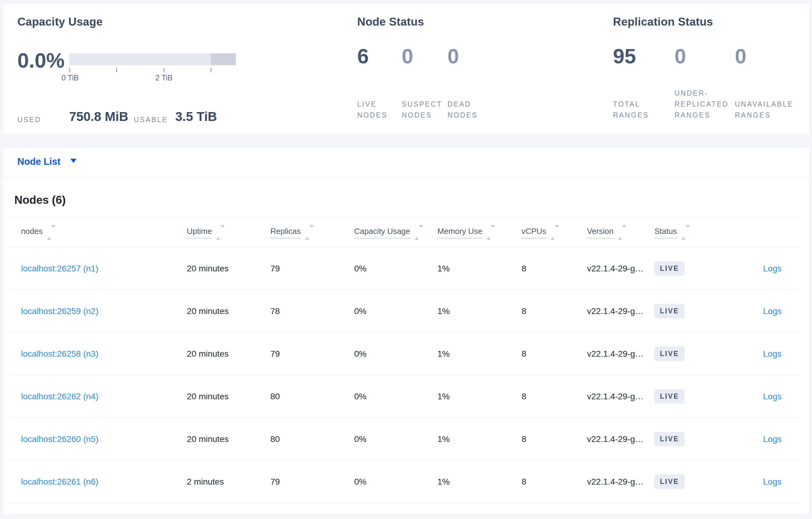 The image size is (812, 519). What do you see at coordinates (473, 110) in the screenshot?
I see `dead-nodes-label: DEAD NODES` at bounding box center [473, 110].